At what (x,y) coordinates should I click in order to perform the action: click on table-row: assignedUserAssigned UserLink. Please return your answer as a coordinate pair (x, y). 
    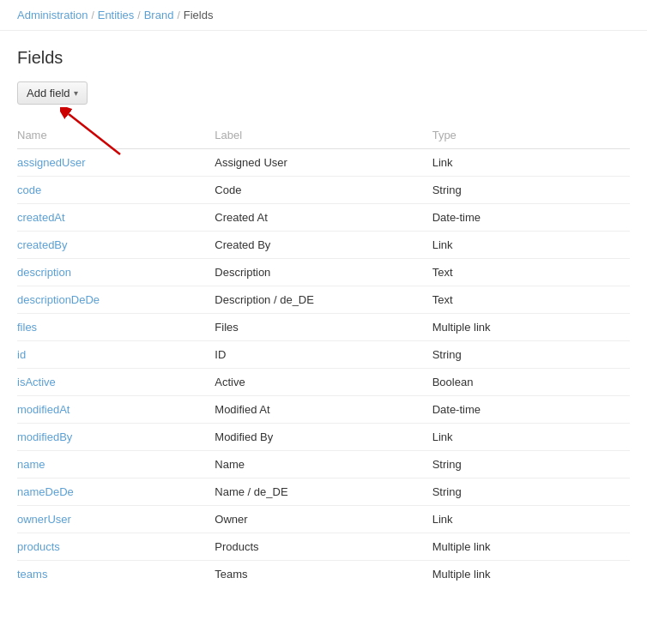
    Looking at the image, I should click on (324, 163).